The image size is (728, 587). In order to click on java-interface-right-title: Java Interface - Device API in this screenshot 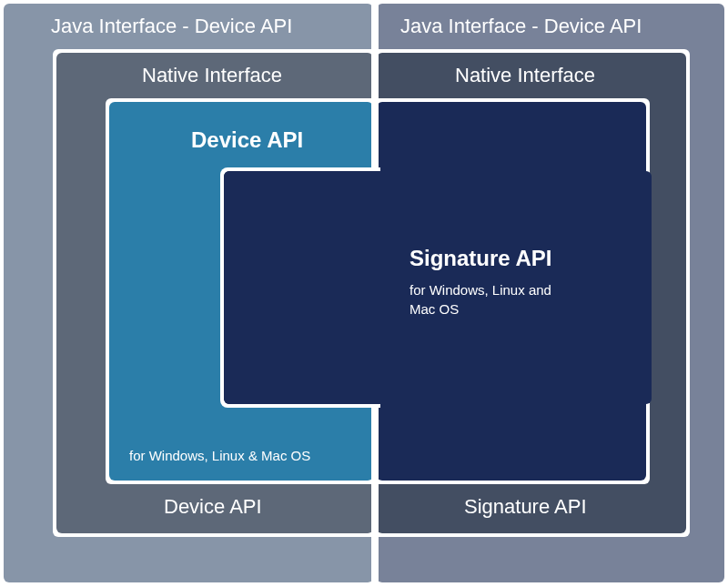, I will do `click(521, 26)`.